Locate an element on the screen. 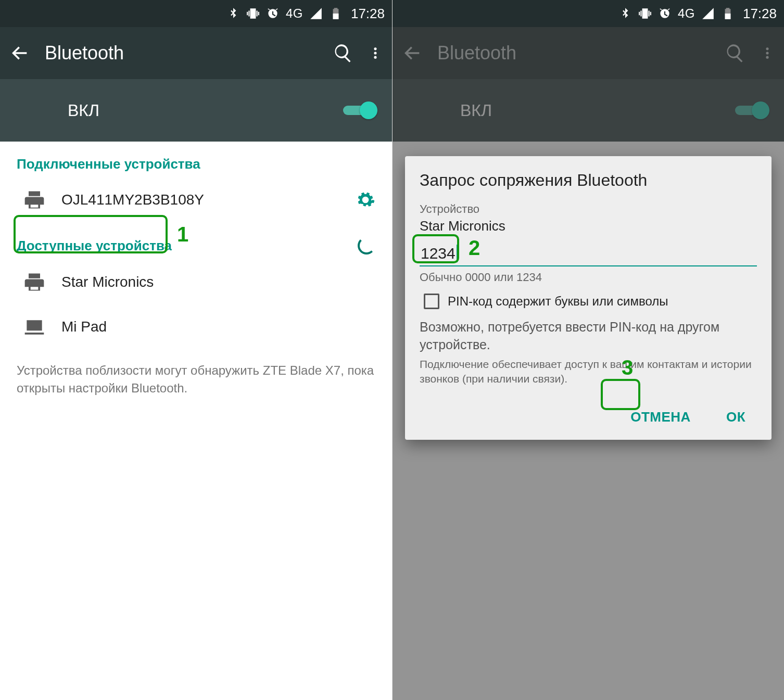  annotation-number-3: 3 is located at coordinates (627, 367).